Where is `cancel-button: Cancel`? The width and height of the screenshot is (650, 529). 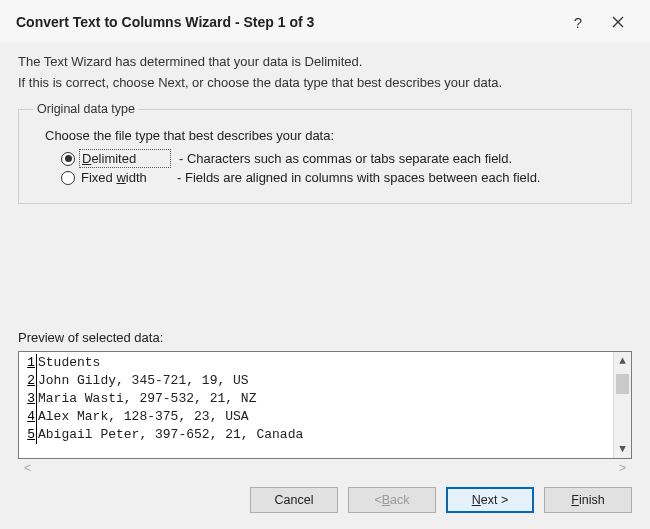
cancel-button: Cancel is located at coordinates (294, 500).